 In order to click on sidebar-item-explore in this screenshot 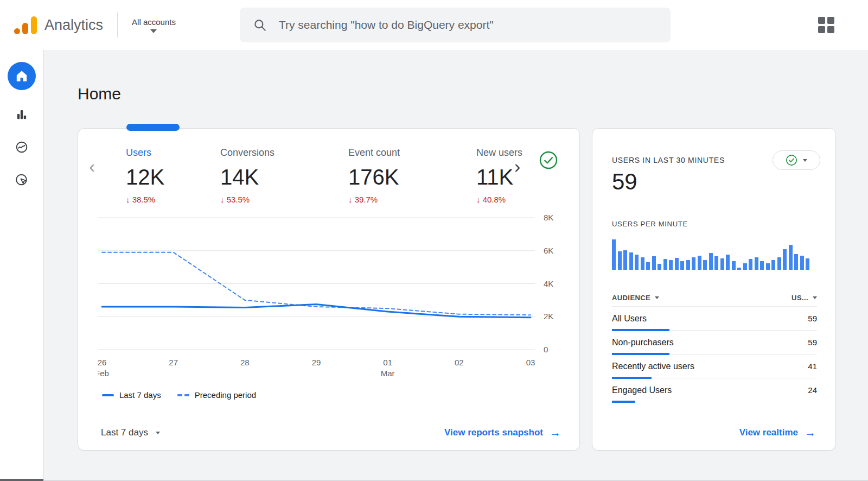, I will do `click(22, 147)`.